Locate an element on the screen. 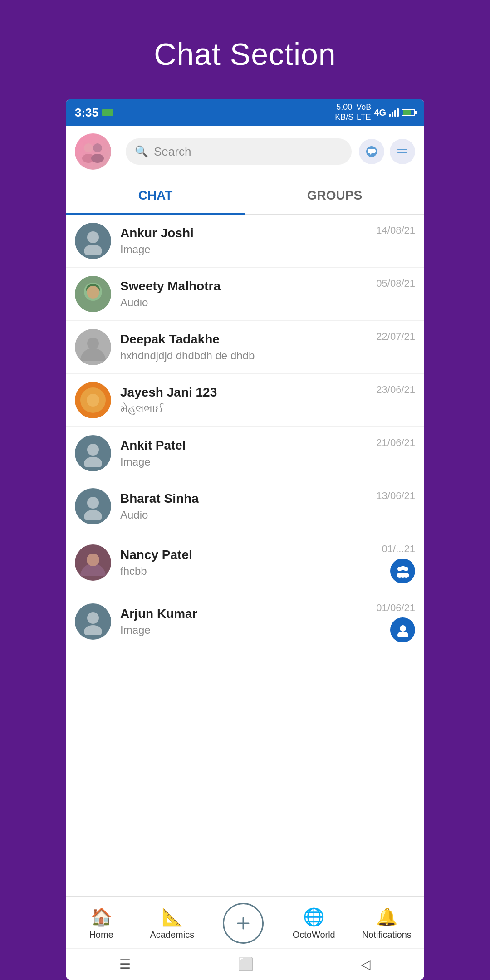  search-placeholder-text: Search is located at coordinates (172, 152).